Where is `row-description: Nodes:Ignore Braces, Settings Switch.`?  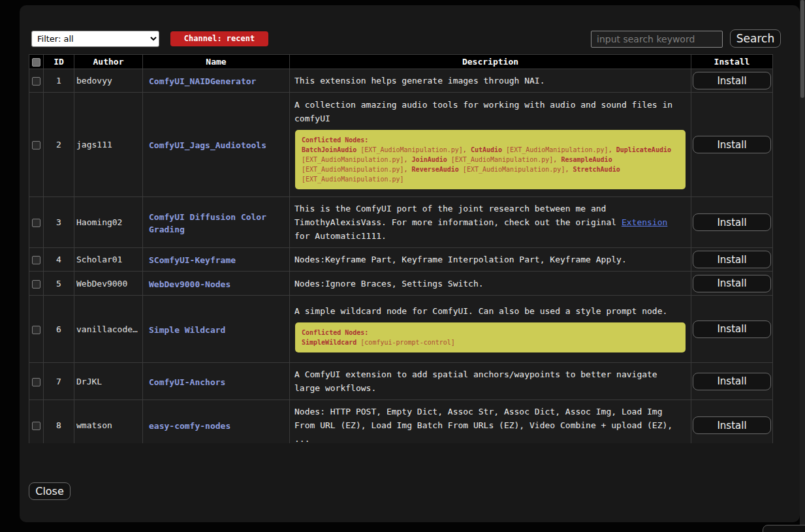
row-description: Nodes:Ignore Braces, Settings Switch. is located at coordinates (490, 283).